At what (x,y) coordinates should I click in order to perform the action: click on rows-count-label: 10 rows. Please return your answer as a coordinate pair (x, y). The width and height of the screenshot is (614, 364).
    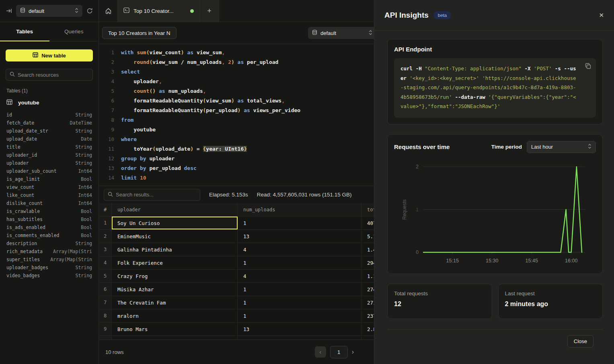
    Looking at the image, I should click on (210, 352).